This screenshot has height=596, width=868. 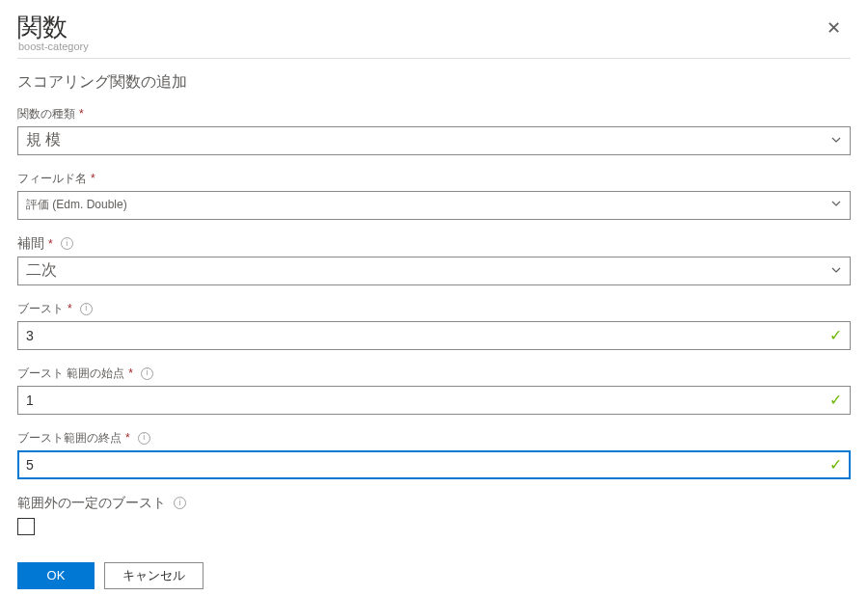 I want to click on input-boost-wrap: ✓, so click(x=434, y=336).